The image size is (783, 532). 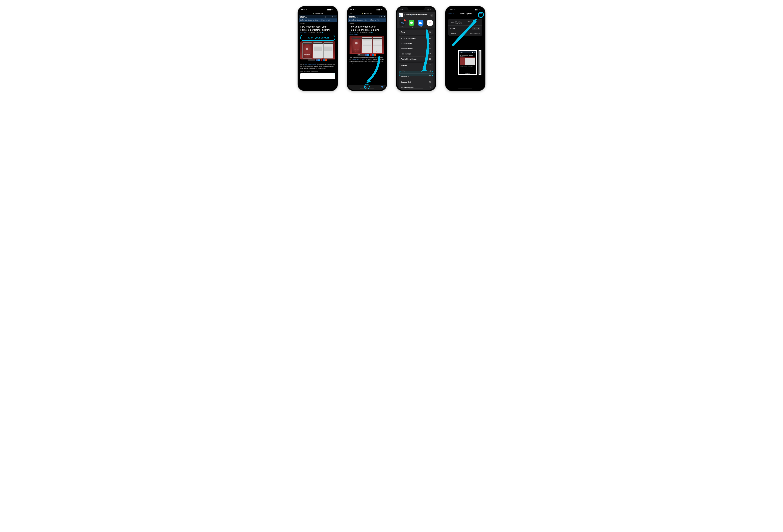 I want to click on print-page-preview: 9TO5Mac▶ f ⋮ ☀ ⚲ TODAY How to factory re…, so click(x=468, y=63).